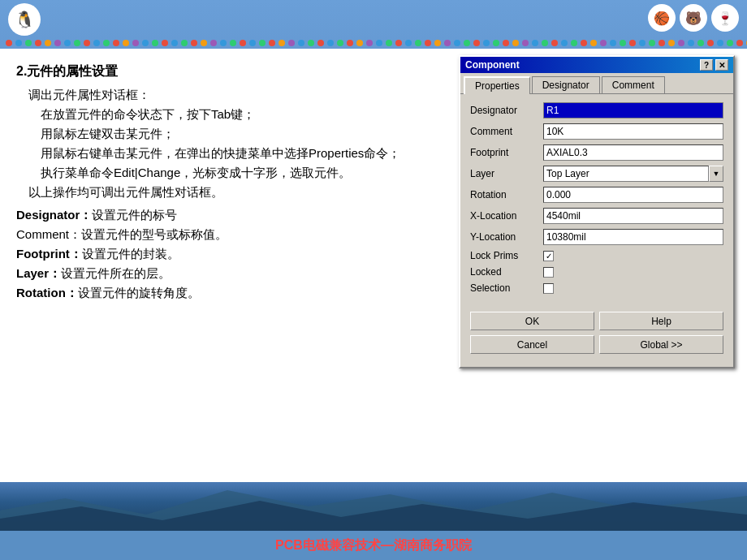 The height and width of the screenshot is (560, 747). What do you see at coordinates (597, 174) in the screenshot?
I see `layer-row: Layer ▼` at bounding box center [597, 174].